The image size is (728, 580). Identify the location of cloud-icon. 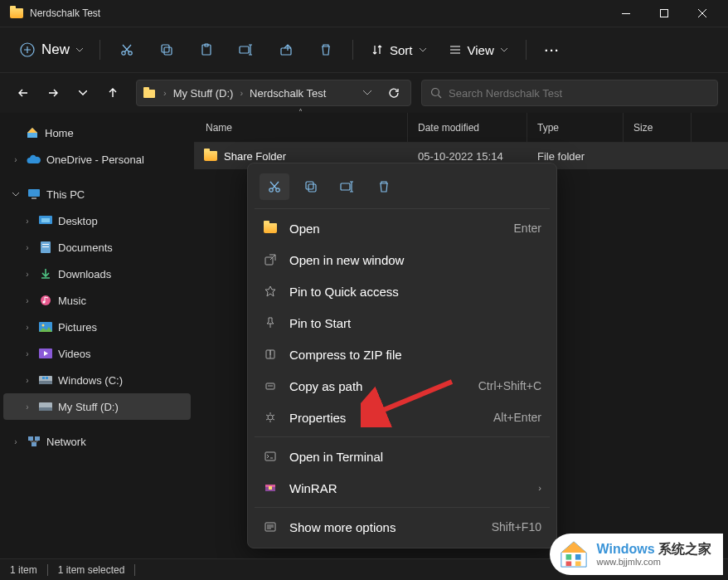
(34, 159).